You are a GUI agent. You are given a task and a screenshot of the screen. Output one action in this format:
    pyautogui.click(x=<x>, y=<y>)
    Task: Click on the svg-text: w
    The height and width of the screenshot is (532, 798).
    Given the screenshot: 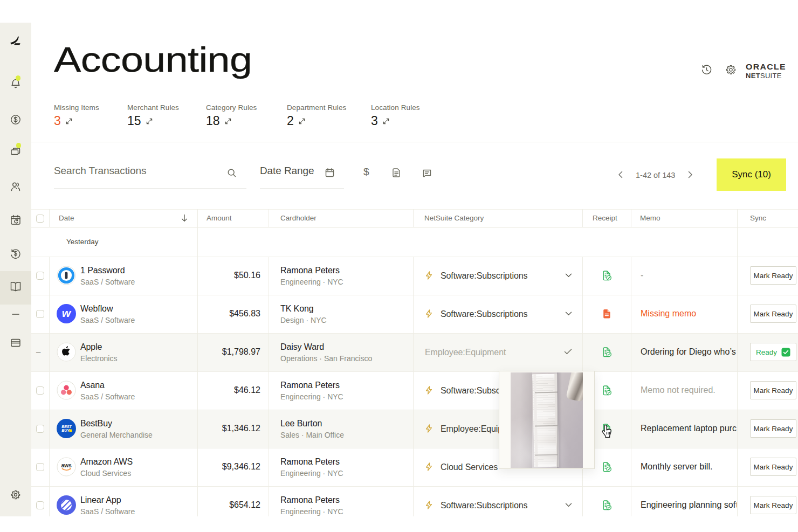 What is the action you would take?
    pyautogui.click(x=67, y=313)
    